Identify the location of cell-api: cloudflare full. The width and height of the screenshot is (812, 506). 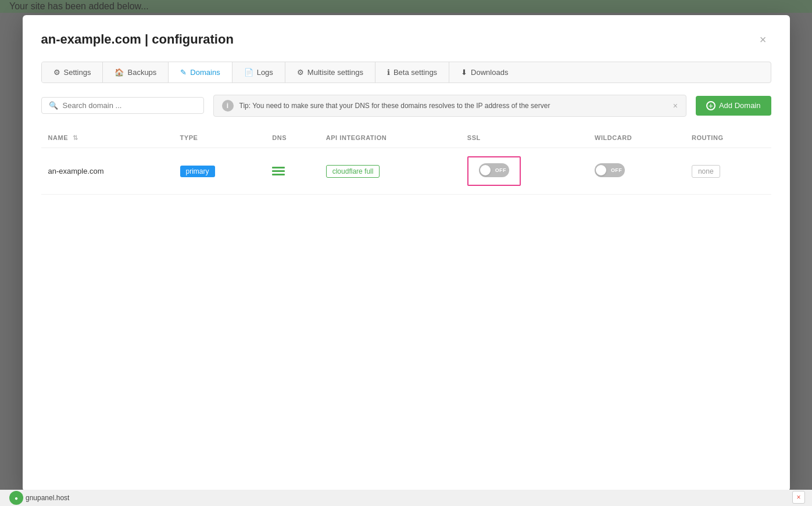
(389, 171).